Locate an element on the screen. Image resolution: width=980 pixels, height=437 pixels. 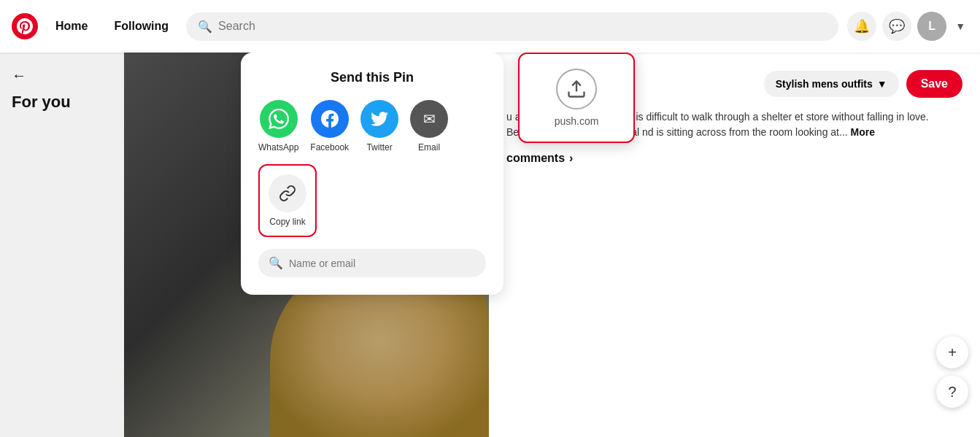
nav-home: Home is located at coordinates (72, 26).